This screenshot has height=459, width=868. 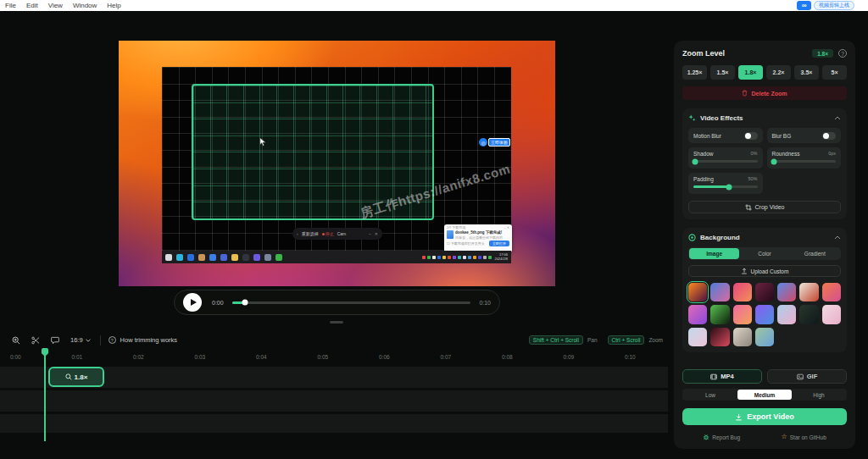 What do you see at coordinates (246, 303) in the screenshot?
I see `seek-thumb` at bounding box center [246, 303].